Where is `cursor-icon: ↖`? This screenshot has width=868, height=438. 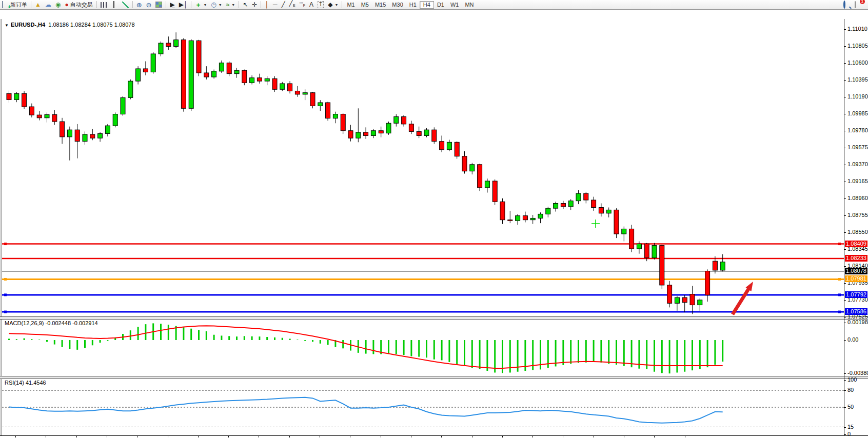 cursor-icon: ↖ is located at coordinates (245, 5).